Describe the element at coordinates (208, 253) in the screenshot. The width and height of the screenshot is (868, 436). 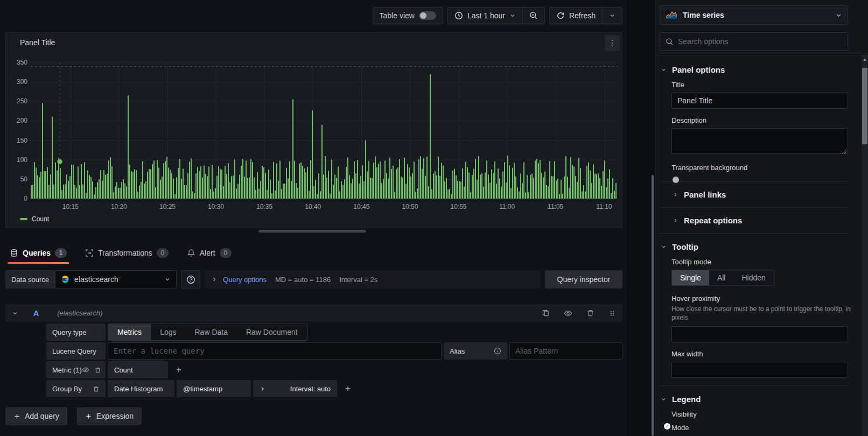
I see `tab-label: Alert` at that location.